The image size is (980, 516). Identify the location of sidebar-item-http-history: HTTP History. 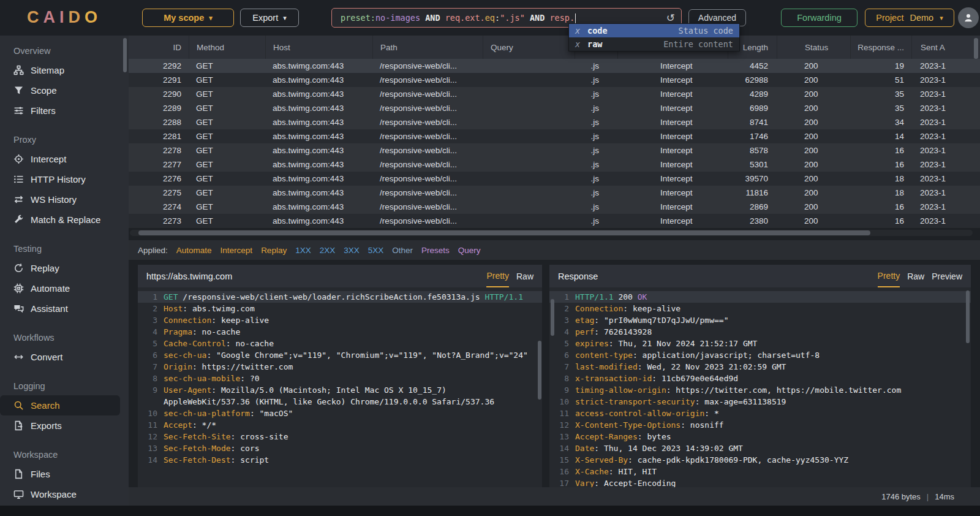
(64, 179).